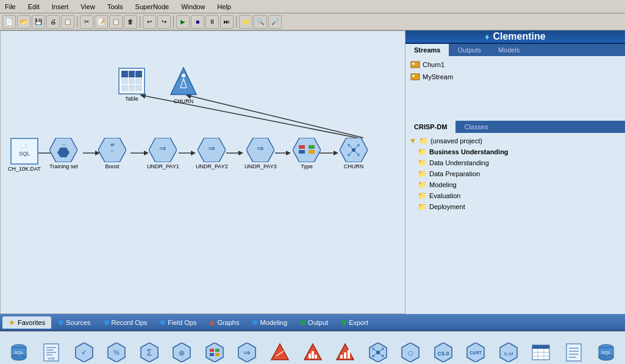 The width and height of the screenshot is (625, 364). Describe the element at coordinates (53, 22) in the screenshot. I see `toolbar-print: 🖨` at that location.